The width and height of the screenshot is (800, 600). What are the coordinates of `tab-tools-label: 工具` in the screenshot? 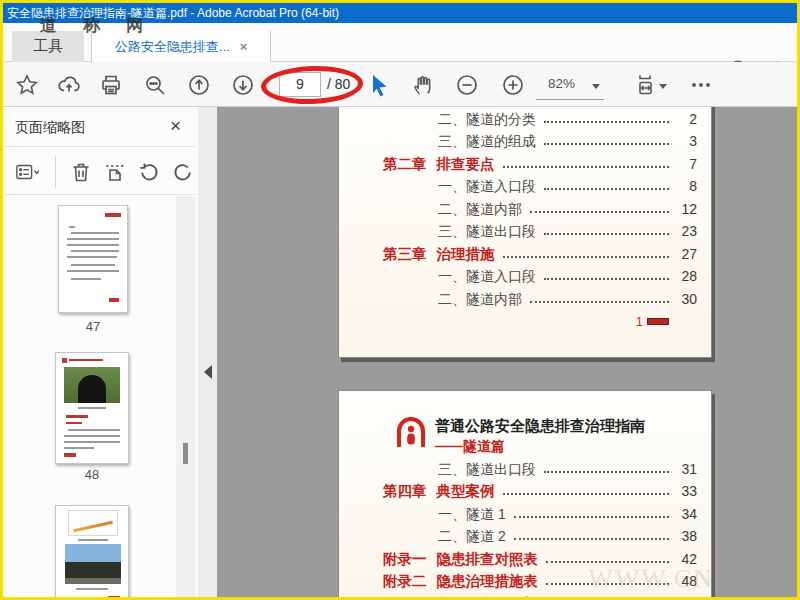 It's located at (48, 46).